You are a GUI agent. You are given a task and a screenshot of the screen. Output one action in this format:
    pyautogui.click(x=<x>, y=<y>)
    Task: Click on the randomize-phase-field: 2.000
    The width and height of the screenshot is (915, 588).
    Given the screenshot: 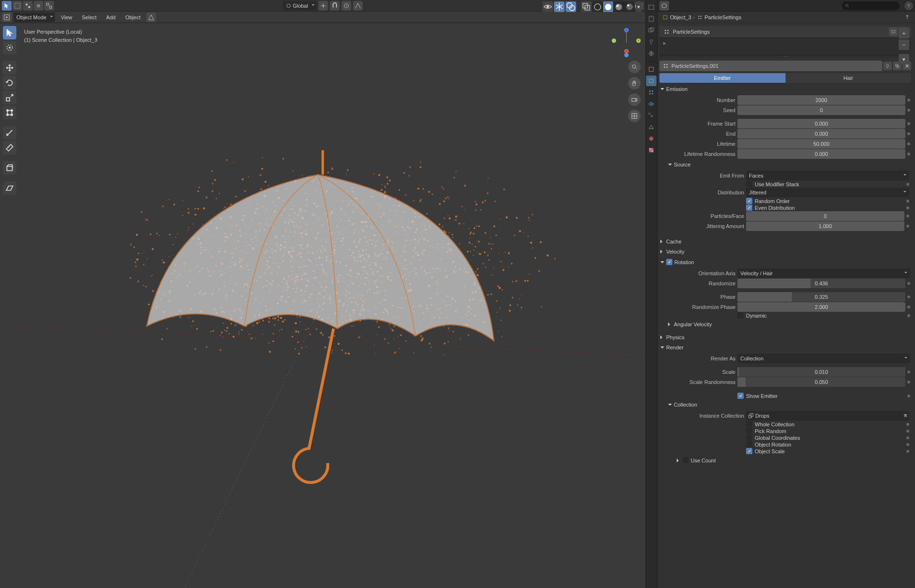 What is the action you would take?
    pyautogui.click(x=821, y=307)
    